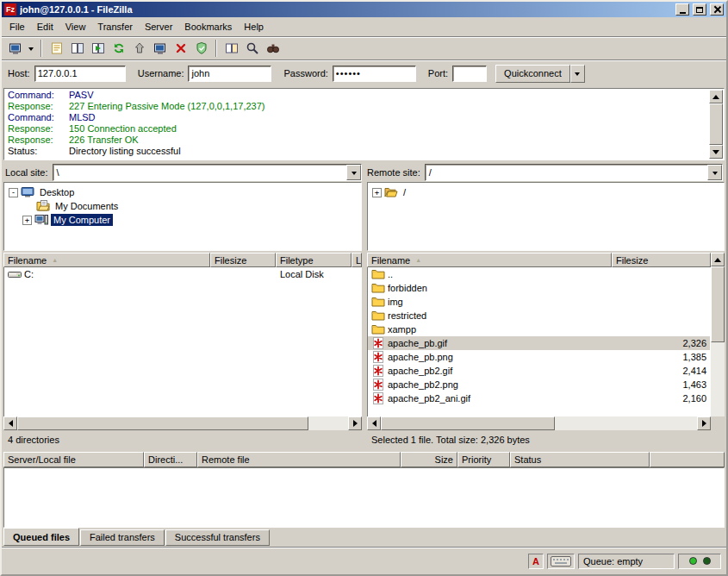 Image resolution: width=728 pixels, height=576 pixels. What do you see at coordinates (574, 172) in the screenshot?
I see `remote-site-combobox: /` at bounding box center [574, 172].